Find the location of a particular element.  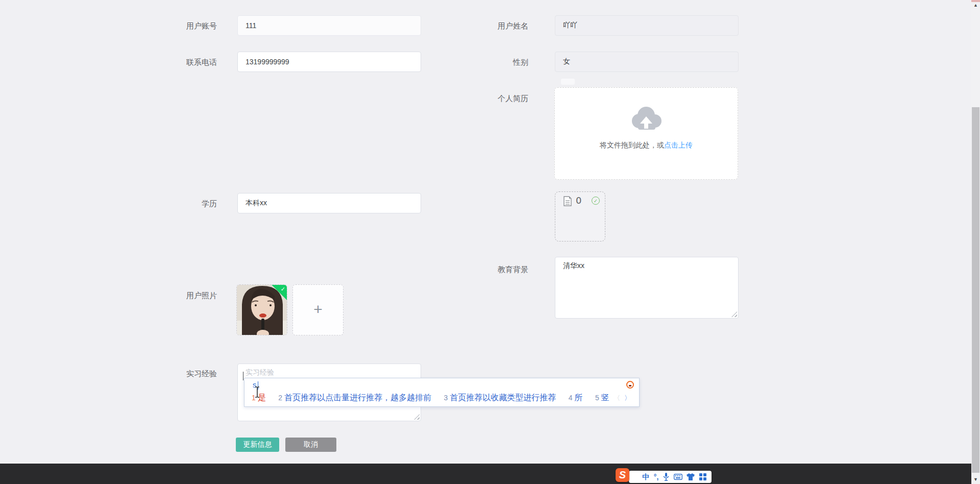

scrollbar-up-icon: ▲ is located at coordinates (976, 5).